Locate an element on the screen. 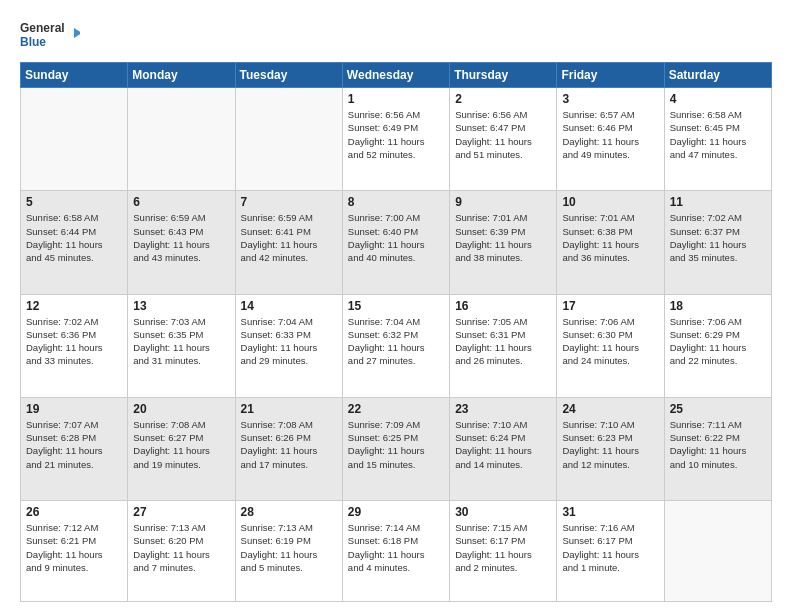 This screenshot has width=792, height=612. day-number: 8 is located at coordinates (396, 202).